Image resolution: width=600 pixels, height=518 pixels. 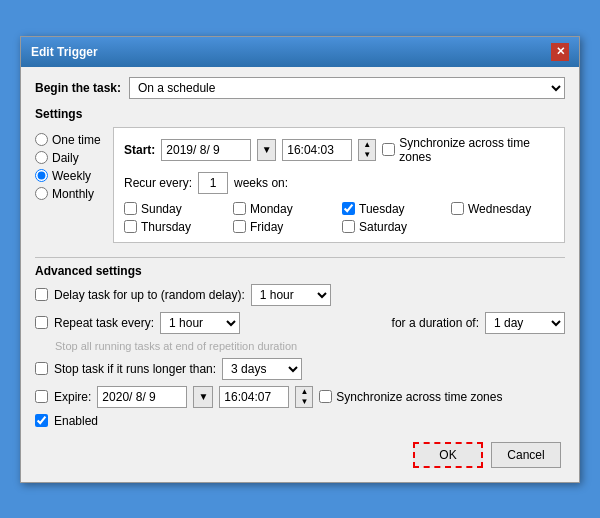 What do you see at coordinates (64, 52) in the screenshot?
I see `dialog-title: Edit Trigger` at bounding box center [64, 52].